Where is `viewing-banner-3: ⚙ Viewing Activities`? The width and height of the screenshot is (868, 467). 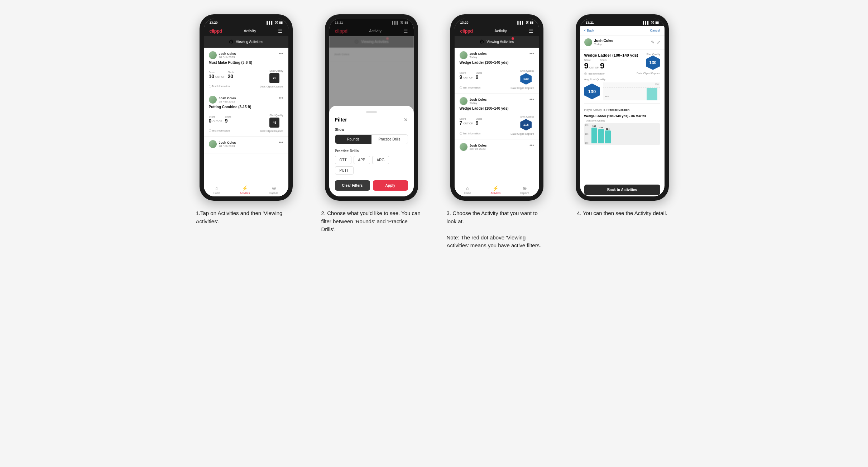 viewing-banner-3: ⚙ Viewing Activities is located at coordinates (497, 42).